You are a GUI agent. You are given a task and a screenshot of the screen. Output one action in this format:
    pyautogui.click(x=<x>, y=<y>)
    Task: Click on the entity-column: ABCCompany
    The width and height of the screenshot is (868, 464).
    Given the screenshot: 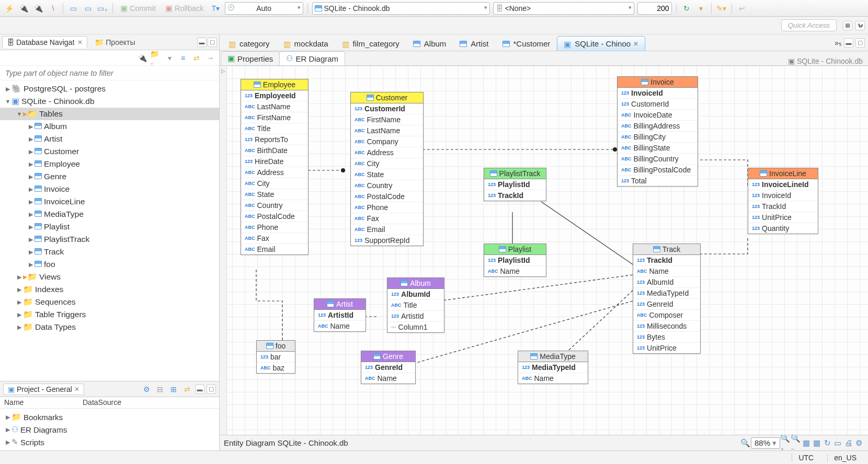 What is the action you would take?
    pyautogui.click(x=387, y=142)
    